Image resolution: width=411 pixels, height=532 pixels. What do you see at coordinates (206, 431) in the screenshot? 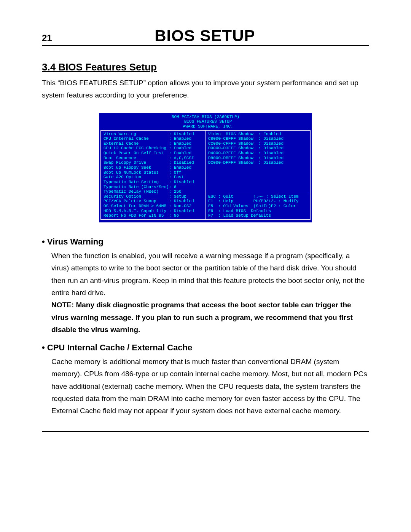
I see `footer-rule` at bounding box center [206, 431].